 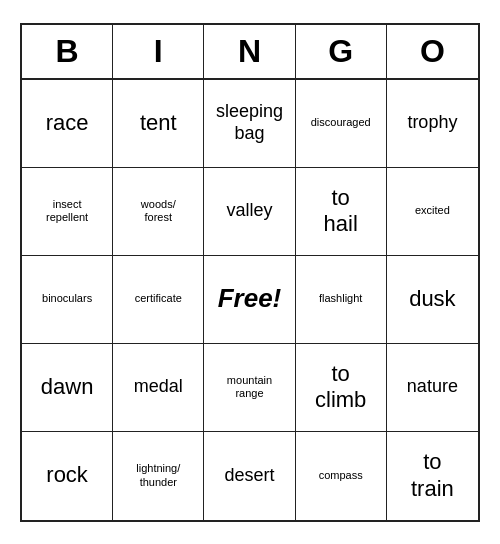 What do you see at coordinates (432, 300) in the screenshot?
I see `bingo-cell-14: dusk` at bounding box center [432, 300].